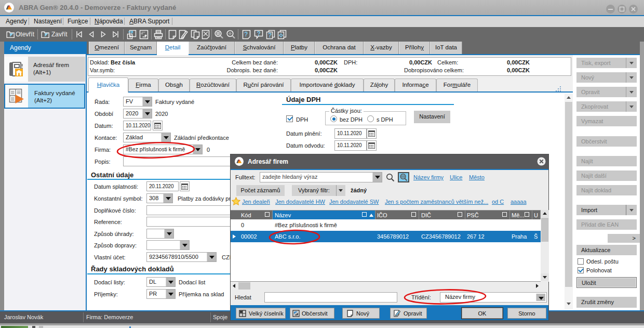 This screenshot has width=644, height=328. I want to click on quick-link-ulice: Ulice, so click(456, 177).